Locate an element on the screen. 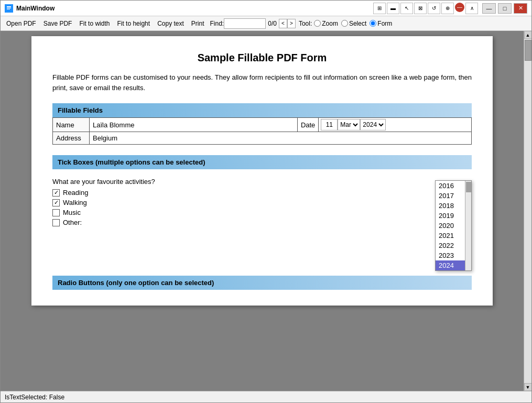  year-dropdown: 201620172018201920202021202220232024 is located at coordinates (453, 225).